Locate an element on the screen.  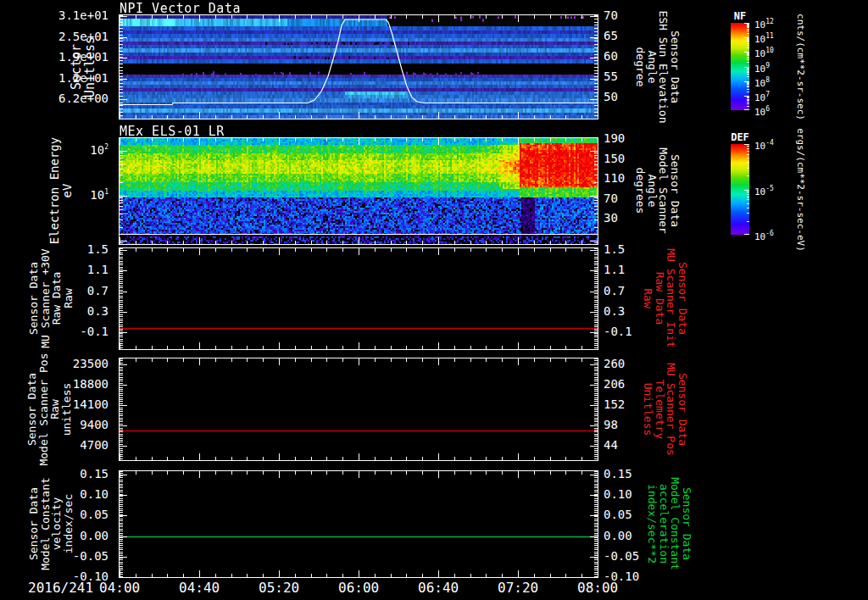
y-tick-label-right: 0.3 is located at coordinates (614, 311).